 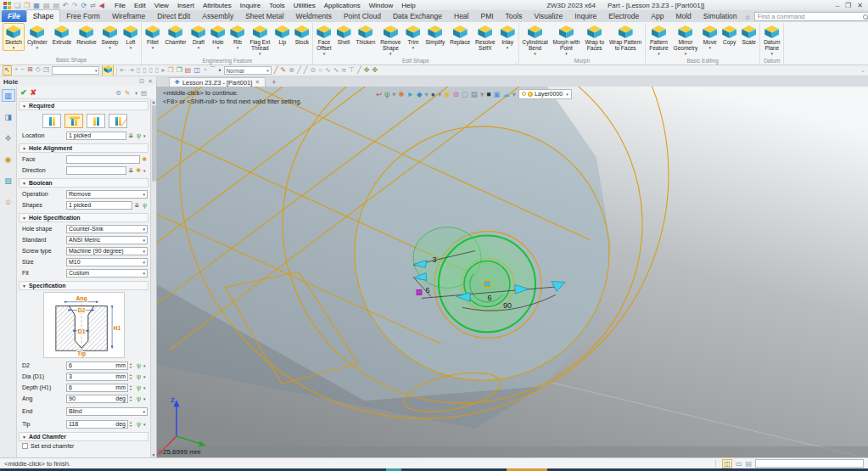 I want to click on dialog-launcher-icon: ⌟, so click(x=515, y=62).